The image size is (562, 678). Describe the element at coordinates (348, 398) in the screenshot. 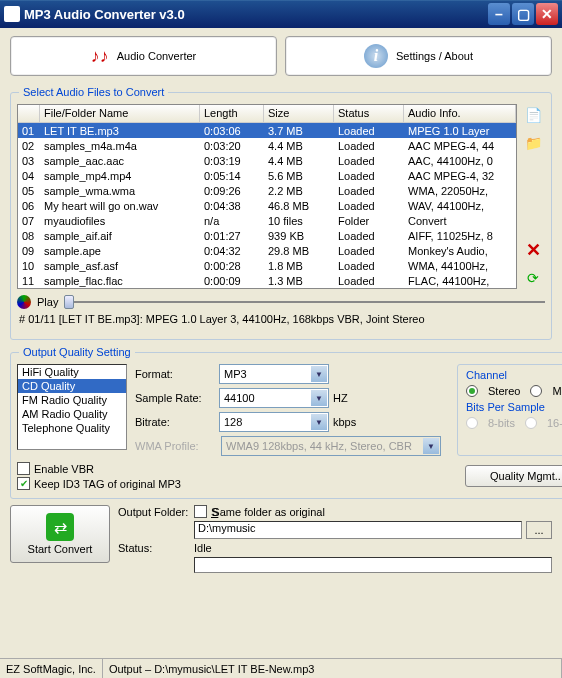

I see `rate-unit: HZ` at that location.